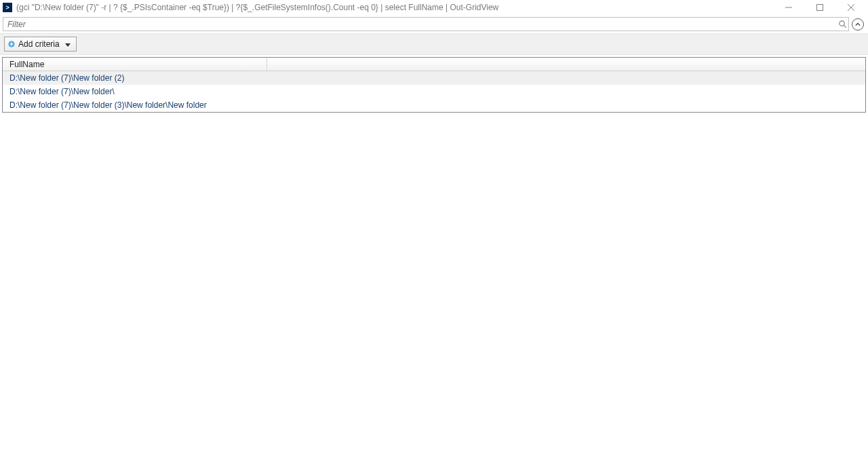  I want to click on powershell-icon: >, so click(7, 7).